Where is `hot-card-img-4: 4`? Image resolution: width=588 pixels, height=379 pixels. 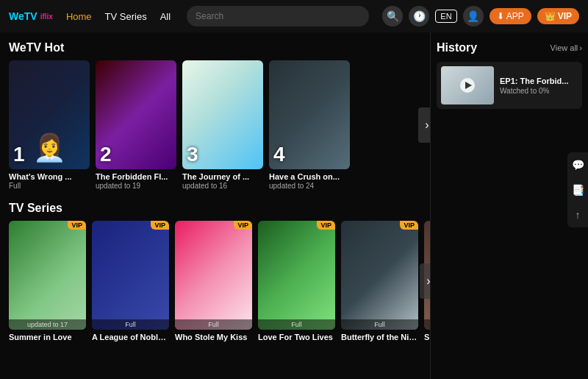
hot-card-img-4: 4 is located at coordinates (309, 115).